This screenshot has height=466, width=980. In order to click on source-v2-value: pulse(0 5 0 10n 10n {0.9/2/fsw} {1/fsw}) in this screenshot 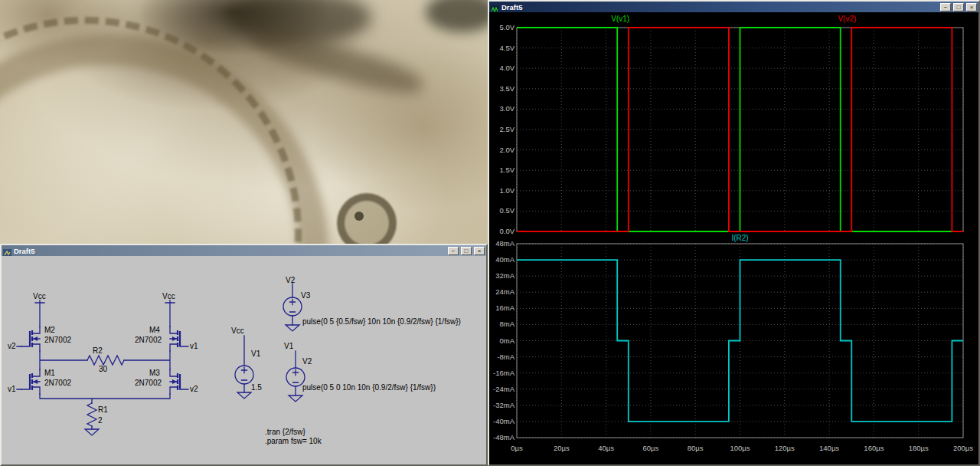, I will do `click(369, 388)`.